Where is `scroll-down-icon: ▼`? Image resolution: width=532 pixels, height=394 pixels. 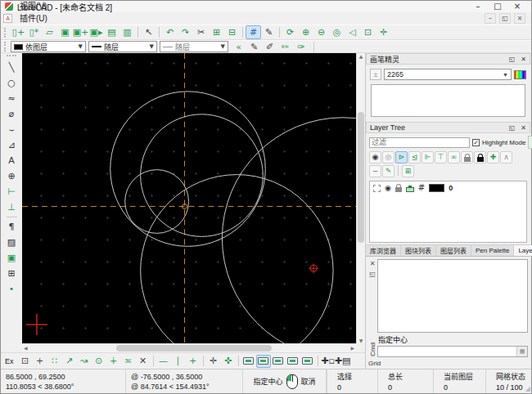 scroll-down-icon: ▼ is located at coordinates (361, 340).